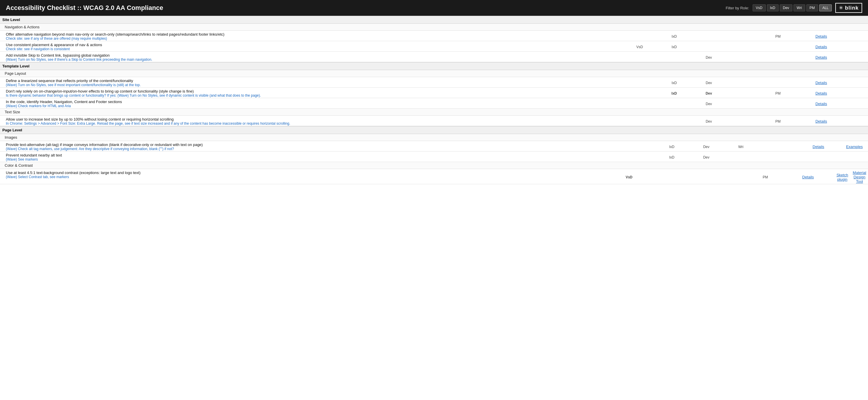  What do you see at coordinates (760, 8) in the screenshot?
I see `filter-btn-vsd: VsD` at bounding box center [760, 8].